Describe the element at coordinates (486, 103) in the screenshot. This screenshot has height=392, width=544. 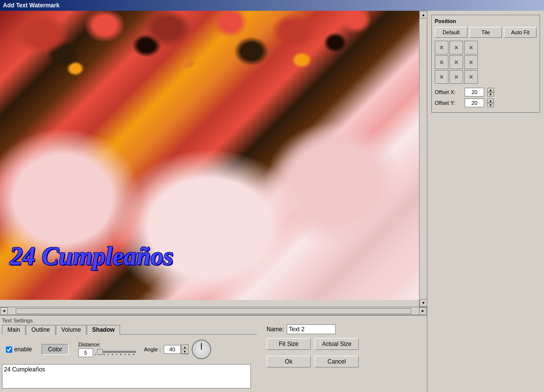
I see `offset-y-row: Offset Y: ▲ ▼` at that location.